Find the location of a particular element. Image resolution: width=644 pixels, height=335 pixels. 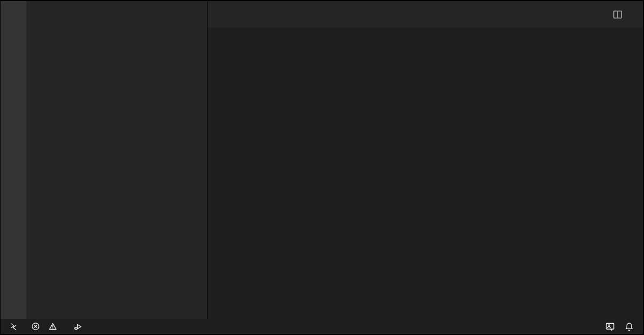

feedback-icon is located at coordinates (610, 326).